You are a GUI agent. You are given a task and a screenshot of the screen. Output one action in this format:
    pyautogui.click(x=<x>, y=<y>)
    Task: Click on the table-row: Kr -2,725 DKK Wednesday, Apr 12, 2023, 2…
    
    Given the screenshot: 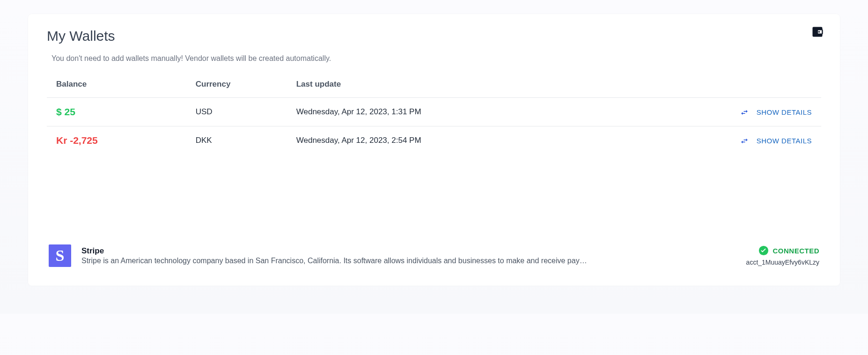 What is the action you would take?
    pyautogui.click(x=434, y=141)
    